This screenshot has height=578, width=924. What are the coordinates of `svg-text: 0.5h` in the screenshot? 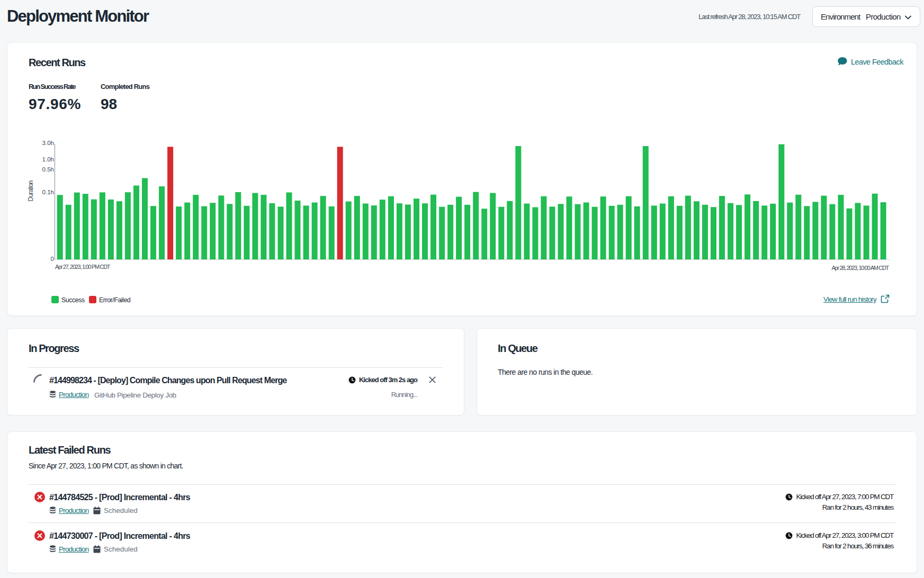 It's located at (48, 169).